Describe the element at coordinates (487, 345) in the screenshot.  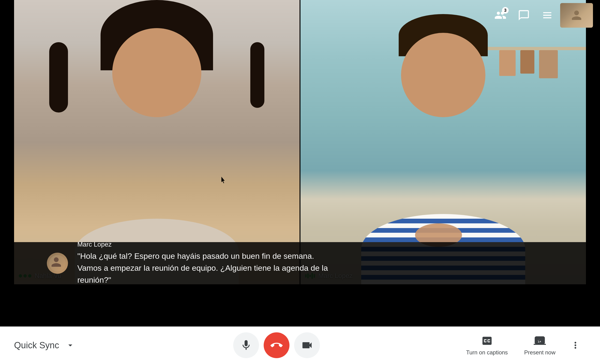
I see `captions-button: Turn on captions` at that location.